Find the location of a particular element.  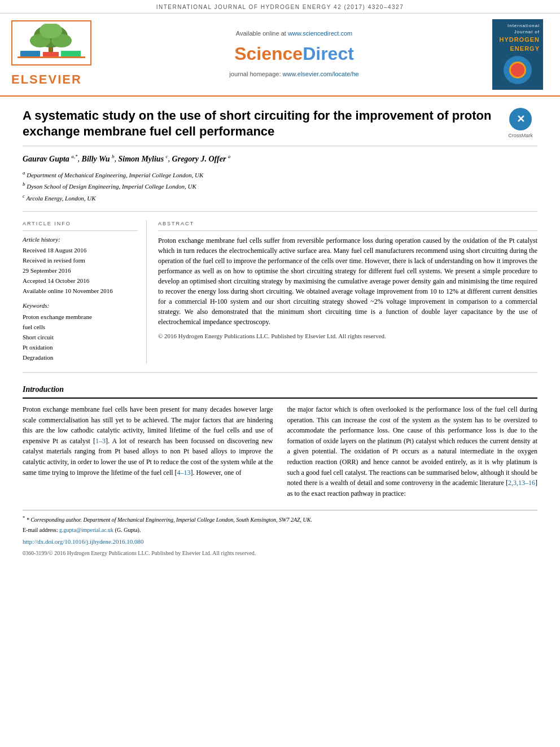

crossmark-icon: ✕ is located at coordinates (520, 119).